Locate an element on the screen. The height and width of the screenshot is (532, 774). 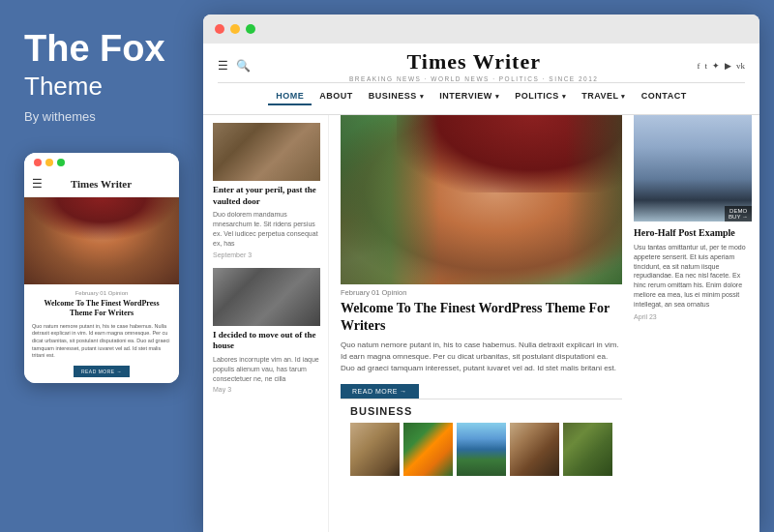
nav-contact: CONTACT is located at coordinates (664, 97).